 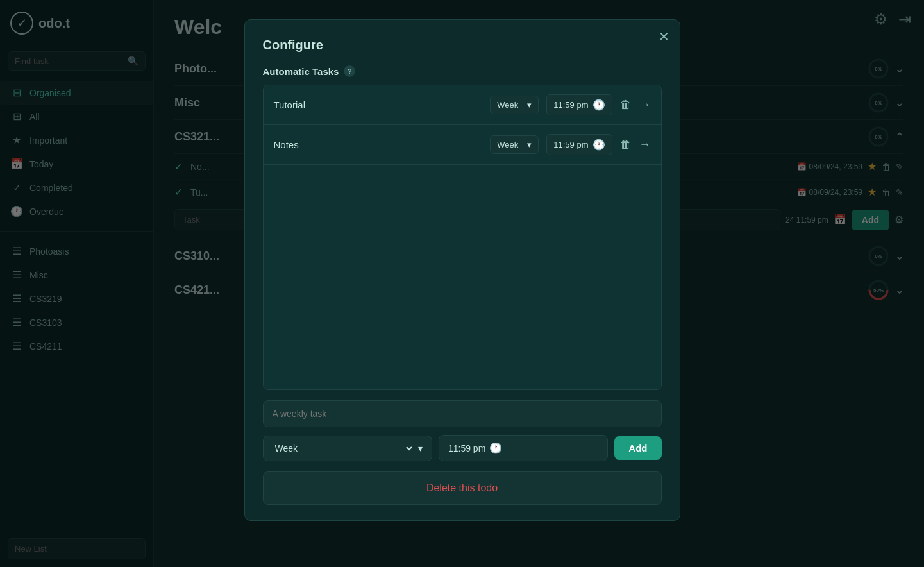 I want to click on new-task-name-input, so click(x=462, y=414).